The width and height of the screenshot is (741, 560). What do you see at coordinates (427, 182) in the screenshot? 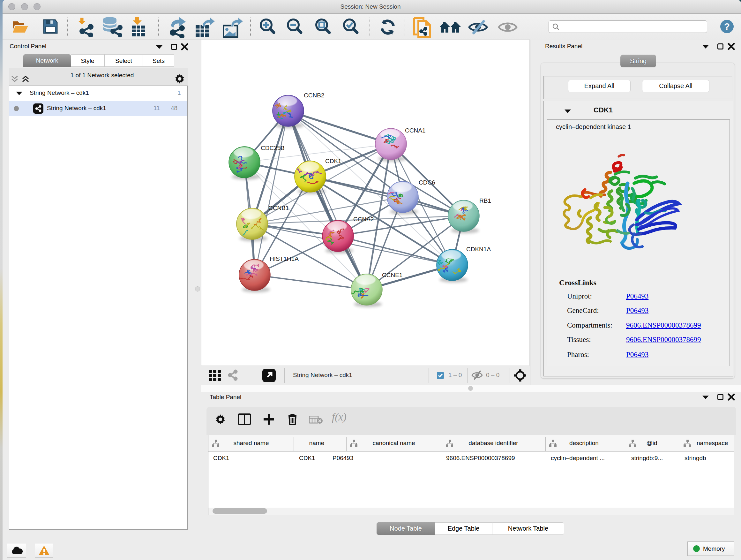
I see `svg-text: CDC6` at bounding box center [427, 182].